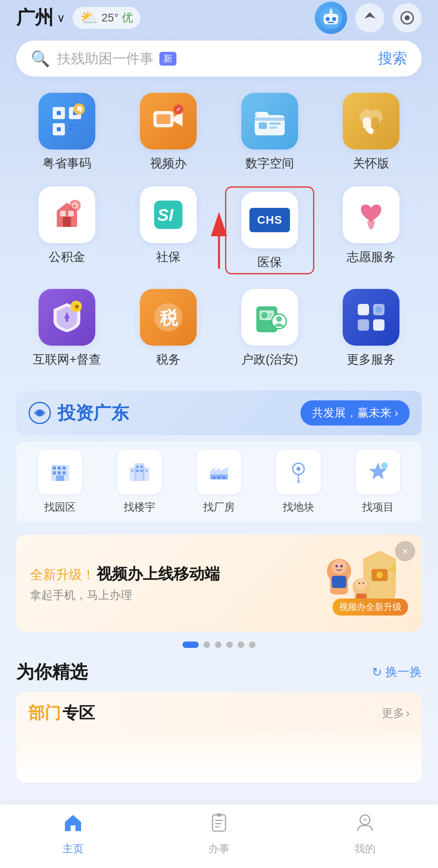  Describe the element at coordinates (331, 18) in the screenshot. I see `robot-avatar` at that location.